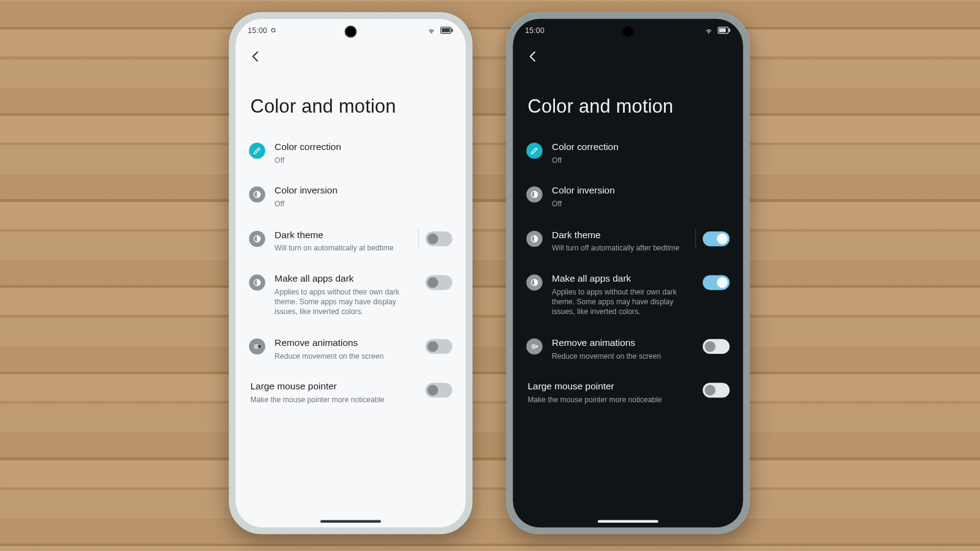 The width and height of the screenshot is (980, 551). What do you see at coordinates (342, 241) in the screenshot?
I see `row-texts: Dark theme Will turn on automatically at…` at bounding box center [342, 241].